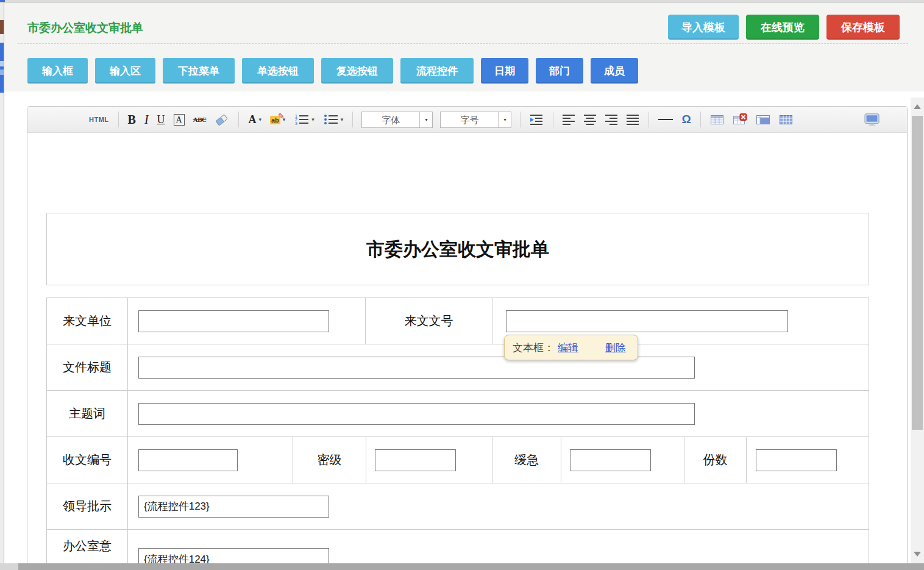 The image size is (924, 570). What do you see at coordinates (612, 119) in the screenshot?
I see `align-right-button` at bounding box center [612, 119].